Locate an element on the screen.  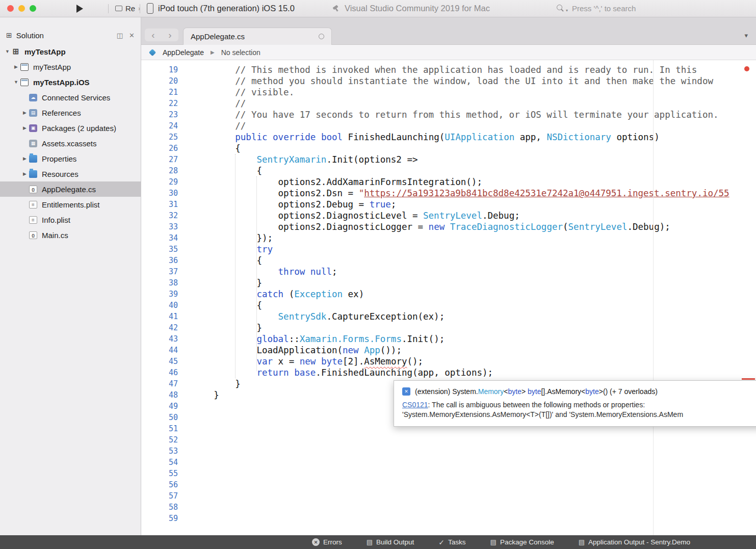
statusbar-package-console: ▤Package Console is located at coordinates (522, 542).